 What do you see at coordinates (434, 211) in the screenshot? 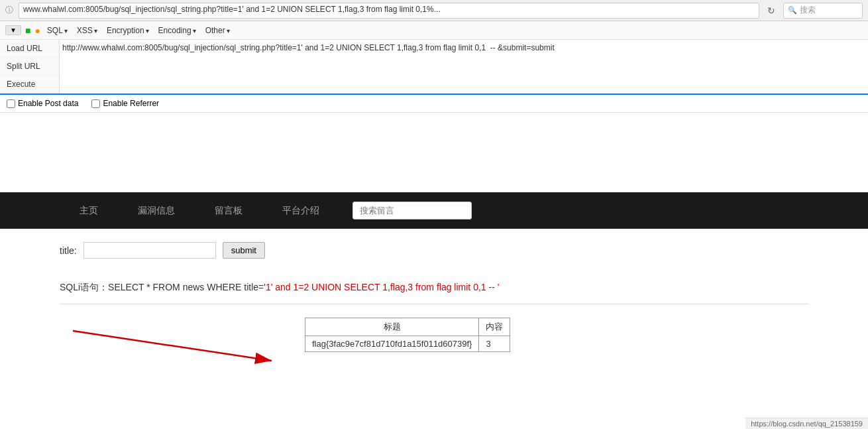
I see `nav-bar: 主页 漏洞信息 留言板 平台介绍` at bounding box center [434, 211].